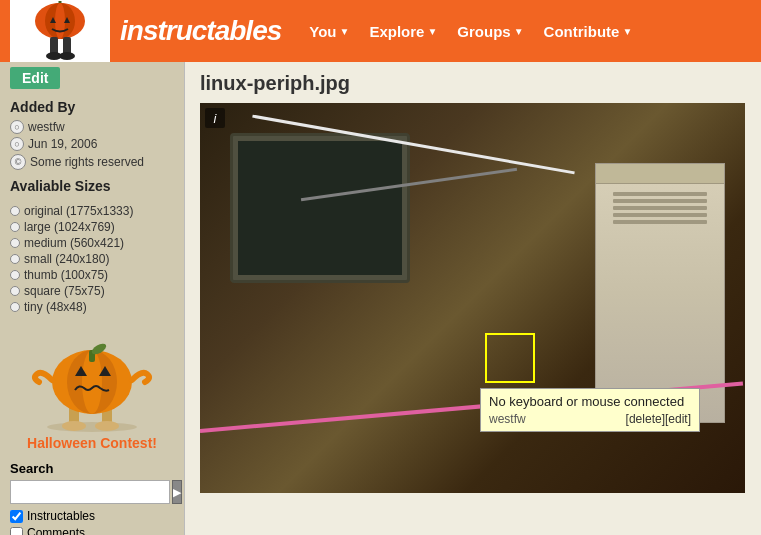 The image size is (761, 535). What do you see at coordinates (490, 32) in the screenshot?
I see `nav-groups: Groups ▼` at bounding box center [490, 32].